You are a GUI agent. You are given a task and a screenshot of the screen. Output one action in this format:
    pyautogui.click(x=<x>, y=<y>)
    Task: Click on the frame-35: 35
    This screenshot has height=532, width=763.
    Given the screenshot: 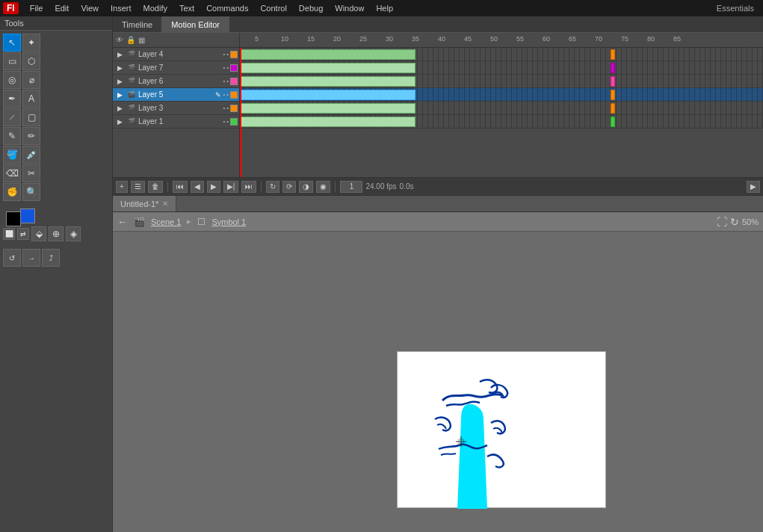 What is the action you would take?
    pyautogui.click(x=416, y=39)
    